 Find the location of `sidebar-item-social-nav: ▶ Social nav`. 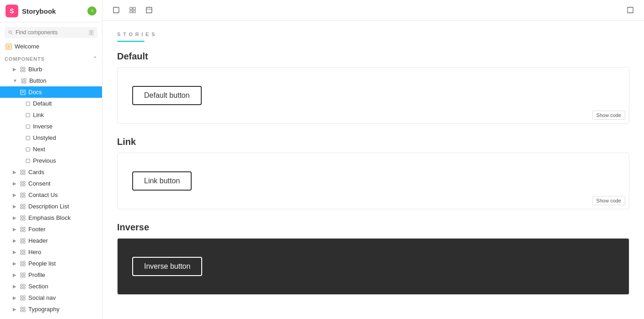

sidebar-item-social-nav: ▶ Social nav is located at coordinates (51, 298).